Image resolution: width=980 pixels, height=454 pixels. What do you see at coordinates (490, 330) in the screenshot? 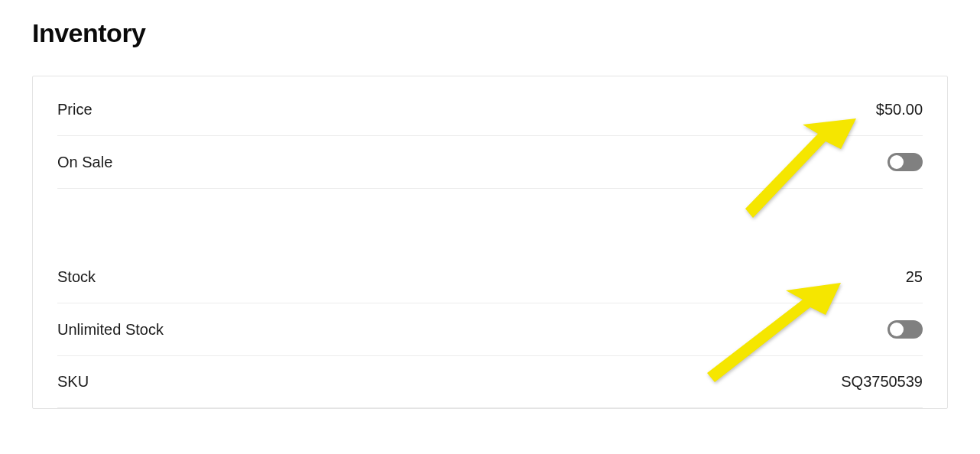
I see `unlimited-stock-row: Unlimited Stock` at bounding box center [490, 330].